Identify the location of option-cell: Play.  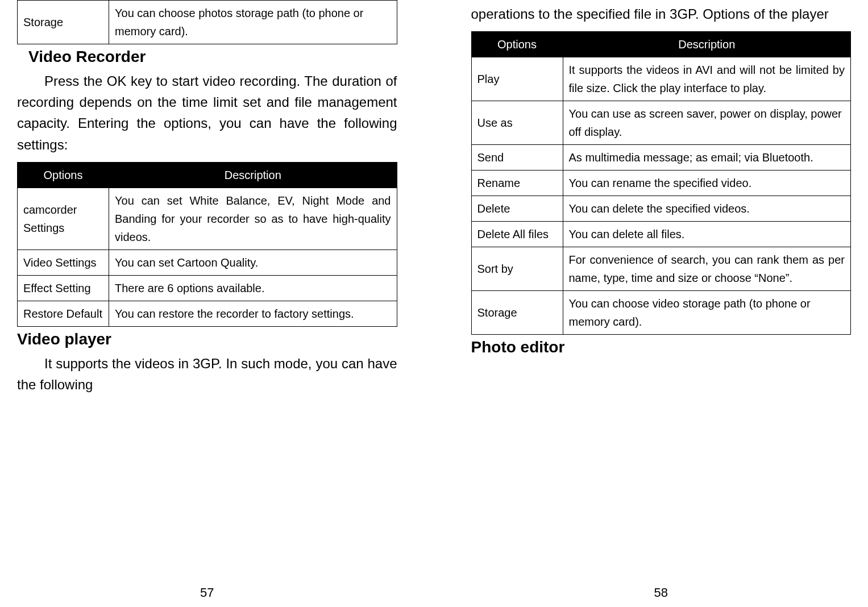
(517, 80).